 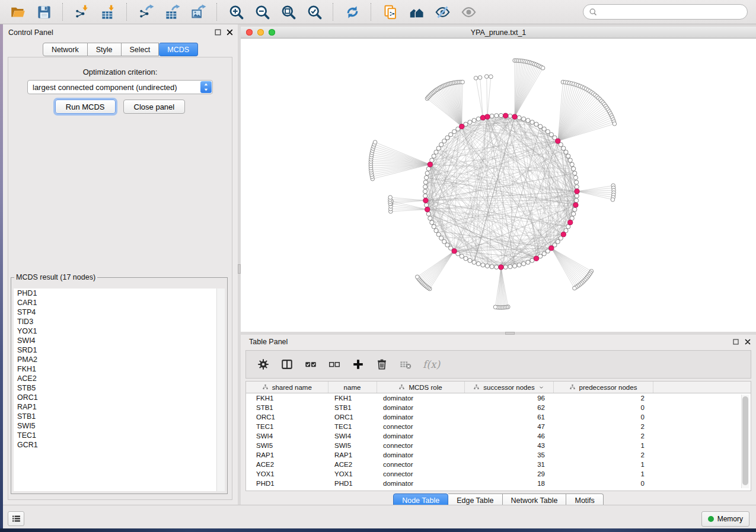 I want to click on mcds-result-item: CAR1, so click(x=119, y=303).